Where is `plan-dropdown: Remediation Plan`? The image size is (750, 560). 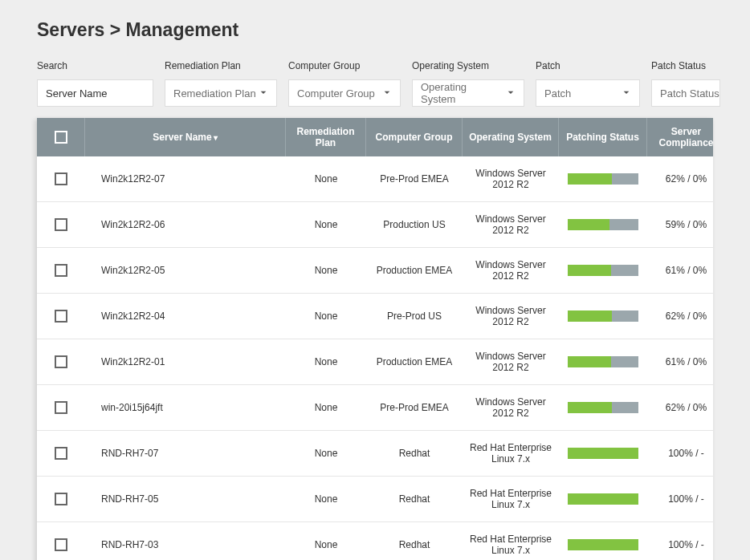
plan-dropdown: Remediation Plan is located at coordinates (221, 93).